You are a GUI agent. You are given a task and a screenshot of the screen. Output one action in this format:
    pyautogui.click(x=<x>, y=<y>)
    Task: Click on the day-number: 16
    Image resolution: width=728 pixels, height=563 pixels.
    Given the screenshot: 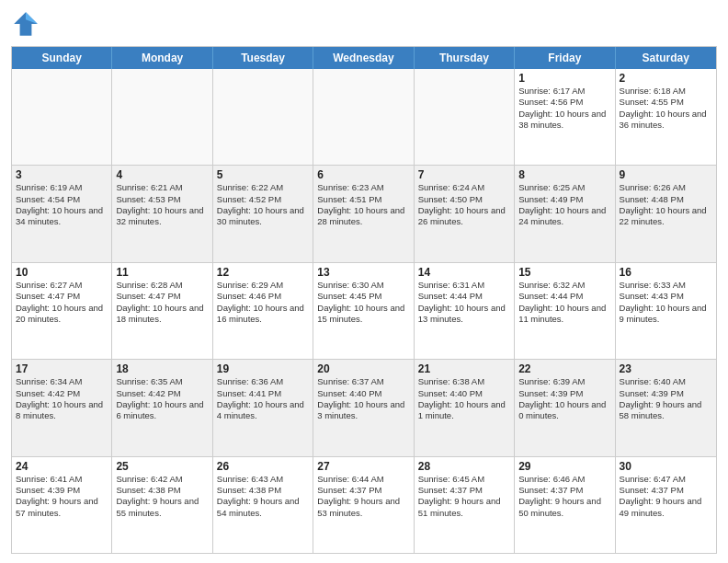 What is the action you would take?
    pyautogui.click(x=665, y=272)
    